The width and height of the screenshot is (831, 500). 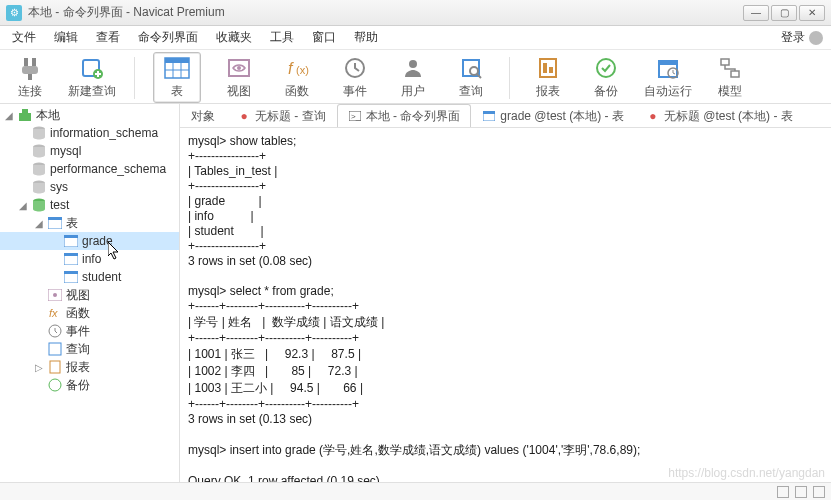 What do you see at coordinates (55, 295) in the screenshot?
I see `view-icon` at bounding box center [55, 295].